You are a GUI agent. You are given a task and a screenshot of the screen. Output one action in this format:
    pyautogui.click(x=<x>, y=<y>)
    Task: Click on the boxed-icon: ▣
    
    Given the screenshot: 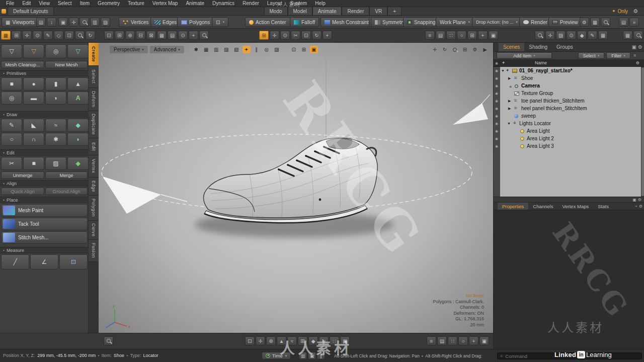 What is the action you would take?
    pyautogui.click(x=345, y=341)
    